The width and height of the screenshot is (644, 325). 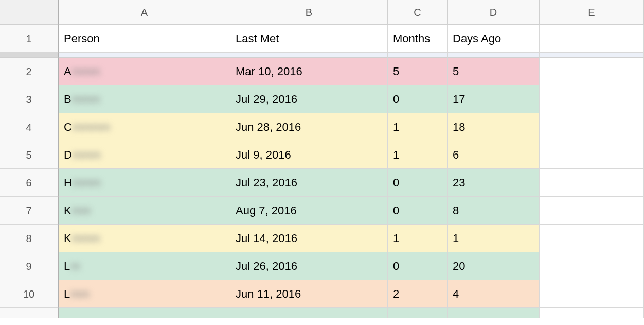 I want to click on cell-d6: 23, so click(x=494, y=183).